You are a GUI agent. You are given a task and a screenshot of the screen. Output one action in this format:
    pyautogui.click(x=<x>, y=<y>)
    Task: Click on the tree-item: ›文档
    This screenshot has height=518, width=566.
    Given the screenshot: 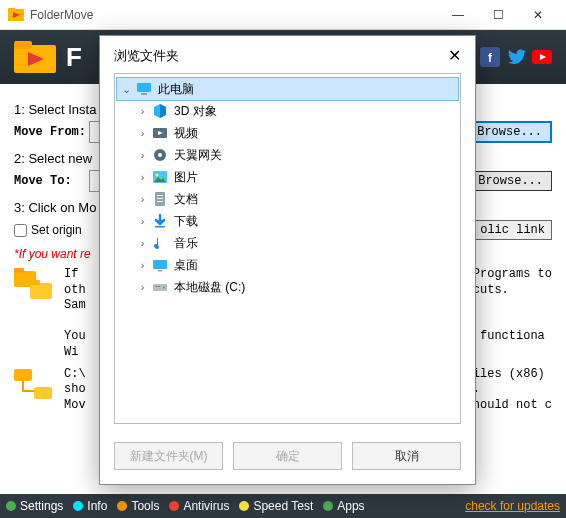 What is the action you would take?
    pyautogui.click(x=288, y=199)
    